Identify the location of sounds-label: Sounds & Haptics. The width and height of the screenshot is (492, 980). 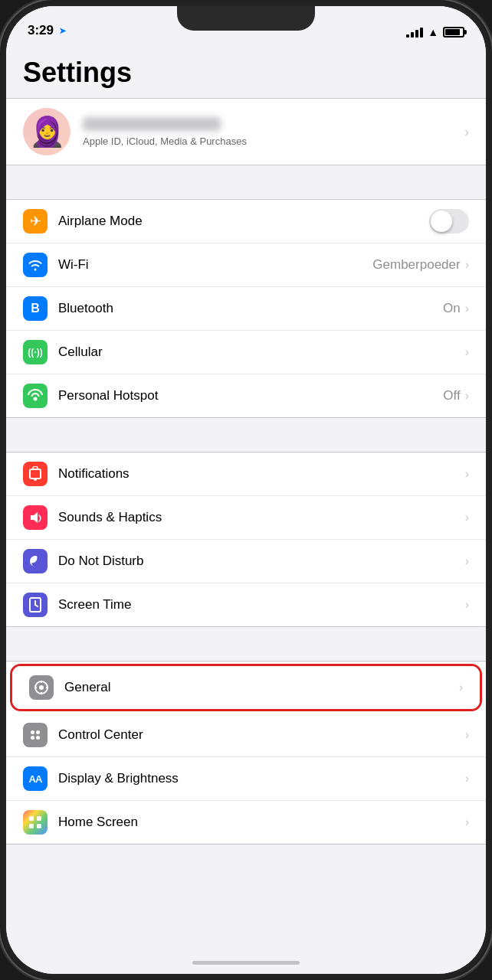
(262, 518).